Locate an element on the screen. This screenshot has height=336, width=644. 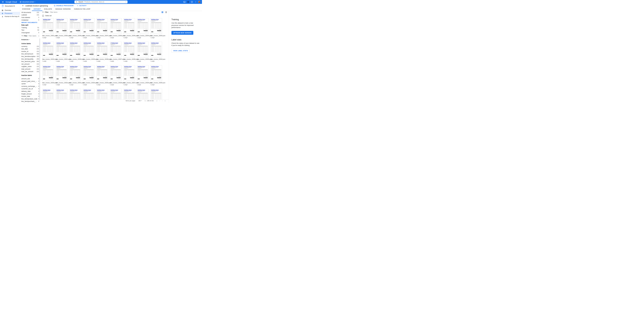
inactive-label-row: customer_tax_id0 is located at coordinates (30, 89).